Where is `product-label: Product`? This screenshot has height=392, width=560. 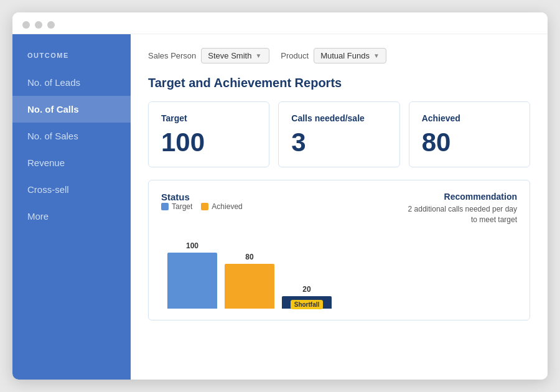
product-label: Product is located at coordinates (295, 56).